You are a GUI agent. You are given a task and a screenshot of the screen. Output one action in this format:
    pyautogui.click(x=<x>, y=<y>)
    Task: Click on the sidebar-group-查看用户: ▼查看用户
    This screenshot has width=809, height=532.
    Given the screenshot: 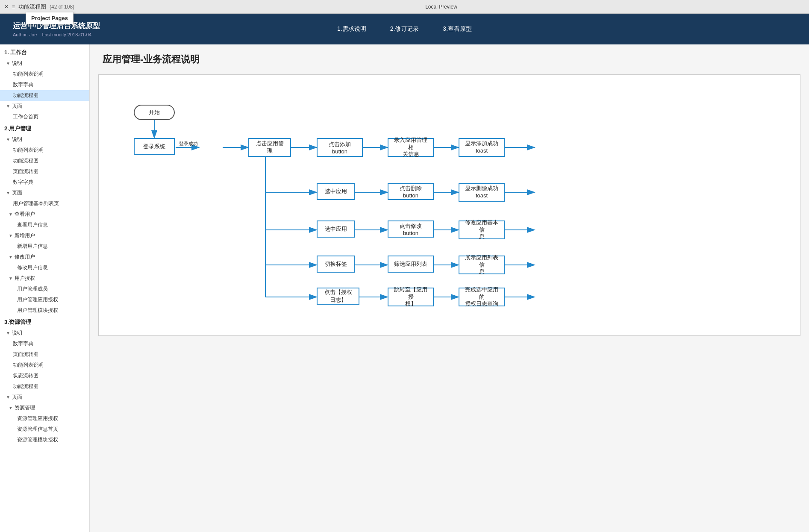 What is the action you would take?
    pyautogui.click(x=44, y=215)
    